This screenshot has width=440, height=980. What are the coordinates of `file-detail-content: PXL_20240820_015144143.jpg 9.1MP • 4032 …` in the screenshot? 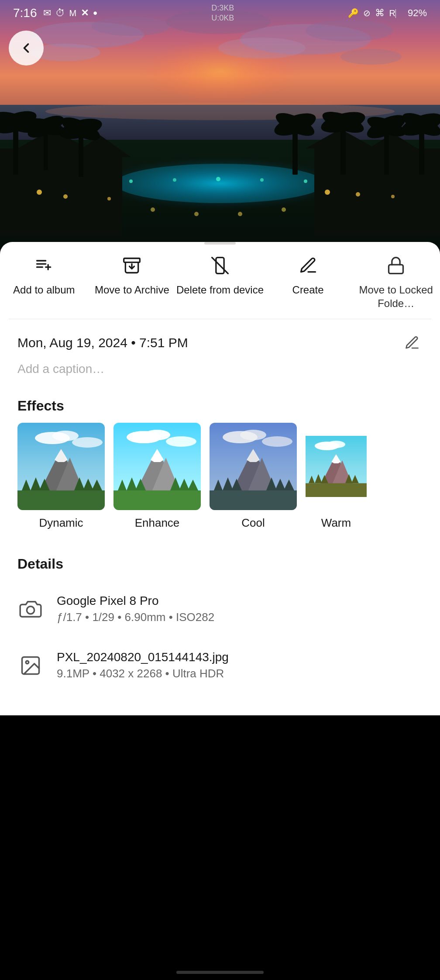 It's located at (143, 666).